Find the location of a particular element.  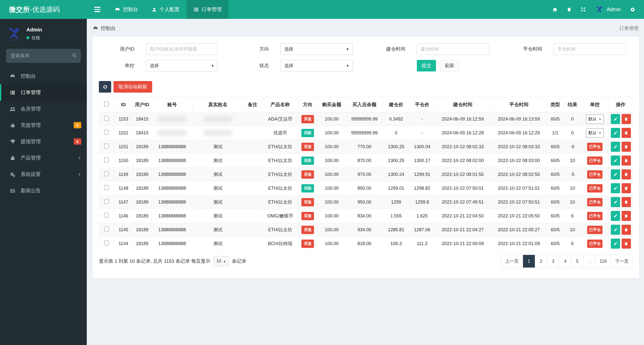

cell-result: 10 is located at coordinates (573, 202).